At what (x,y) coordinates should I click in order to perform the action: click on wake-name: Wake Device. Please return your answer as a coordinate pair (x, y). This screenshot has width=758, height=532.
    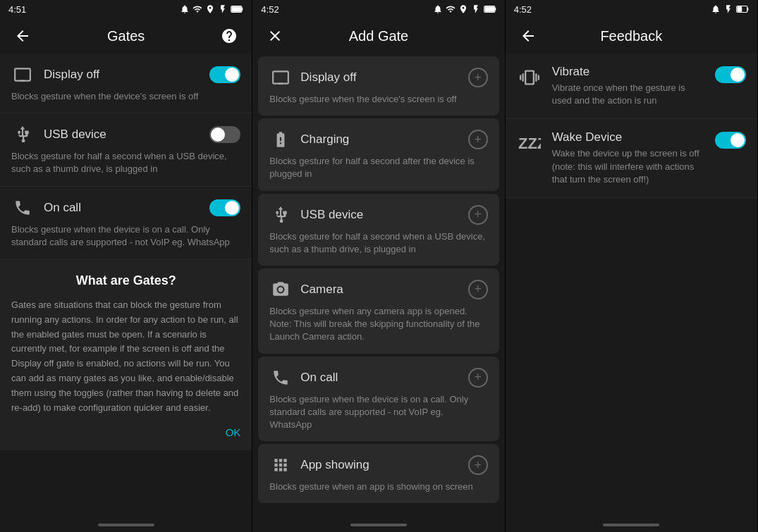
    Looking at the image, I should click on (629, 137).